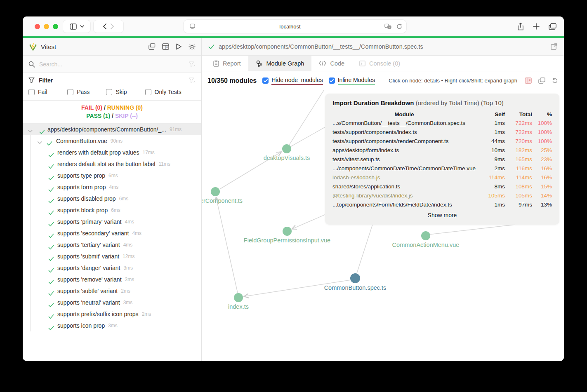 Image resolution: width=587 pixels, height=392 pixels. I want to click on search-bar: Search..., so click(112, 64).